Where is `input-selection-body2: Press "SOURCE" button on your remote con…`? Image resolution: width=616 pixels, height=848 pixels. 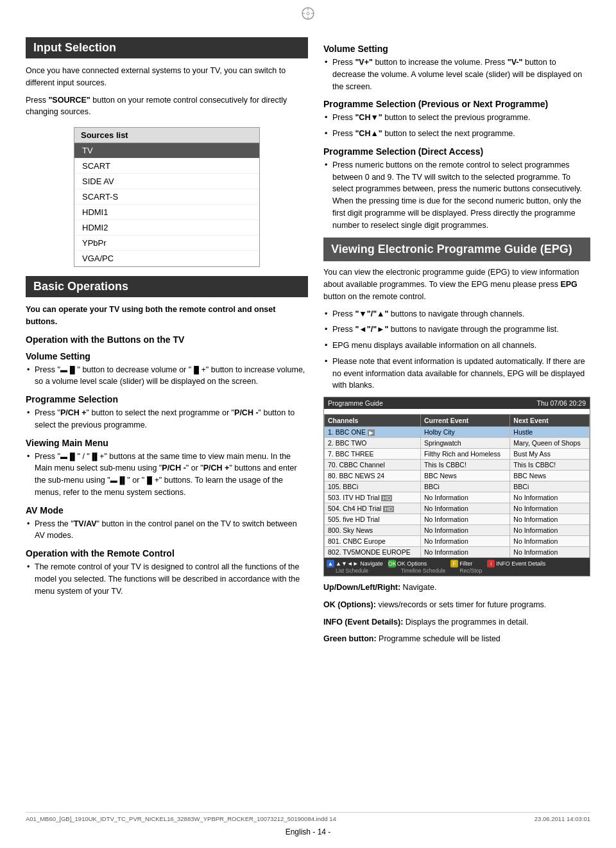 input-selection-body2: Press "SOURCE" button on your remote con… is located at coordinates (167, 107).